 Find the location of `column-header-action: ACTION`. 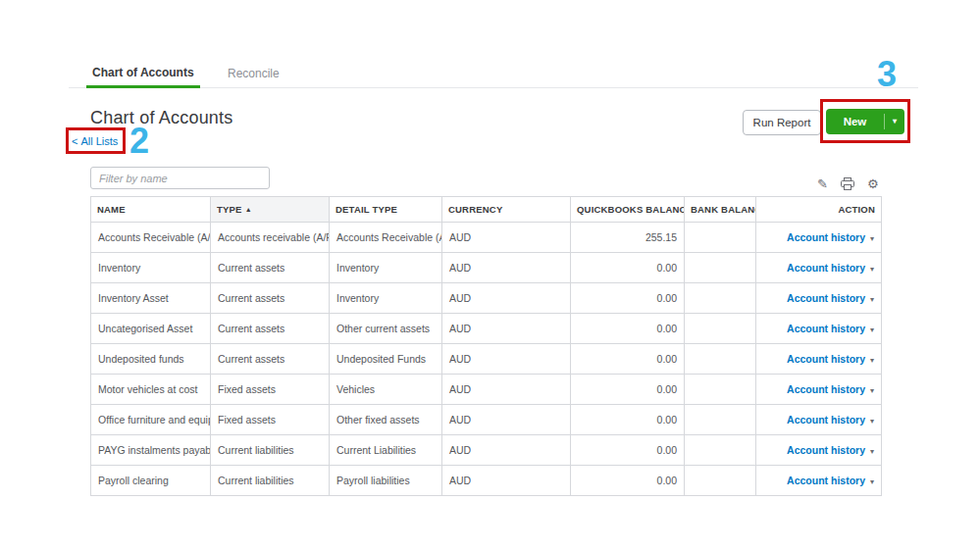

column-header-action: ACTION is located at coordinates (819, 210).